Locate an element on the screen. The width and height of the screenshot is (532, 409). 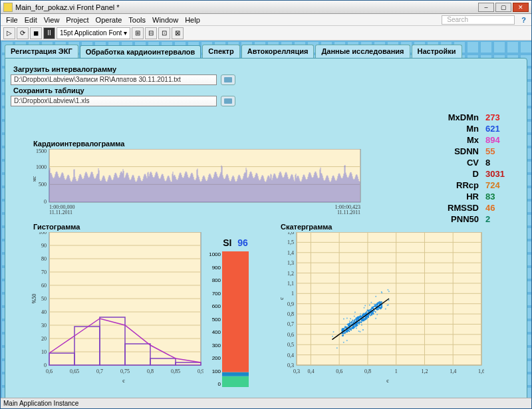
svg-text: 1,1 is located at coordinates (291, 283).